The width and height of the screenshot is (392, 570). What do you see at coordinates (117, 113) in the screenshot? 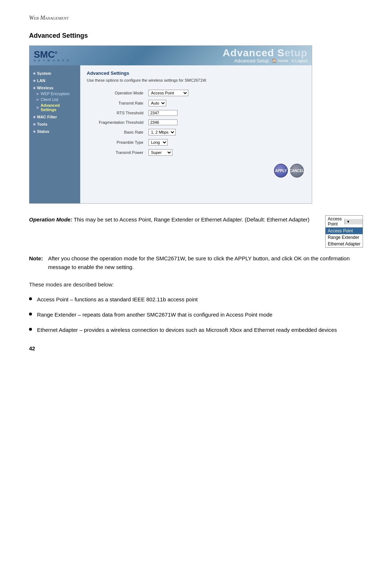
I see `label-rts: RTS Threshold` at bounding box center [117, 113].